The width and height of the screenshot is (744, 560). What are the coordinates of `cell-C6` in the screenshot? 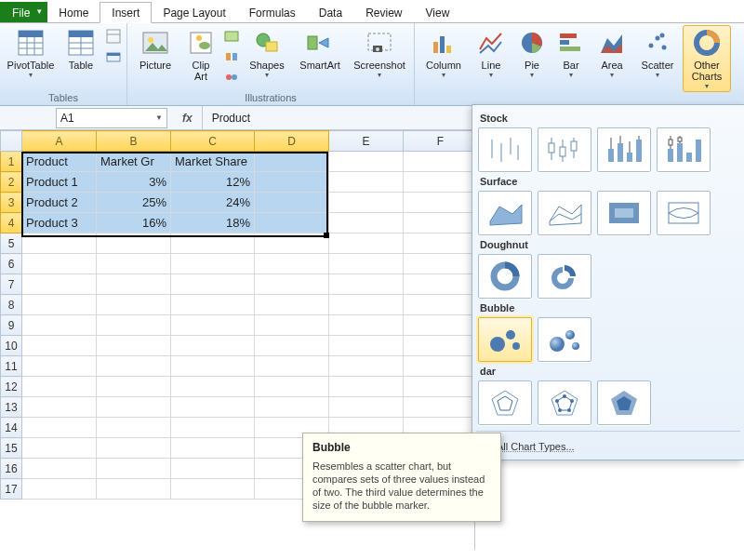 It's located at (213, 264).